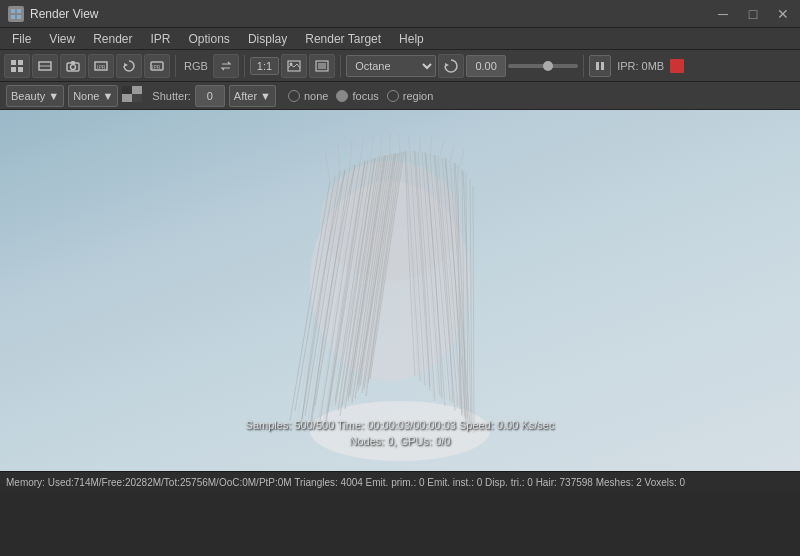  What do you see at coordinates (308, 96) in the screenshot?
I see `radio-none: none` at bounding box center [308, 96].